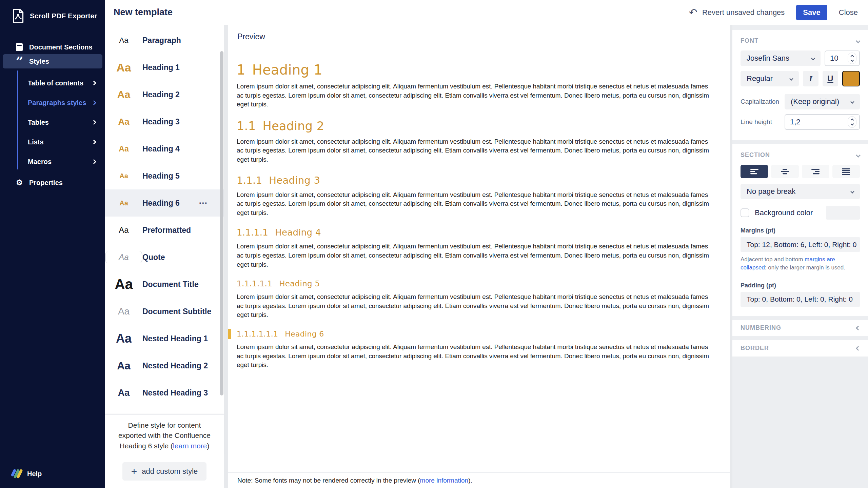 Image resolution: width=868 pixels, height=488 pixels. What do you see at coordinates (858, 155) in the screenshot?
I see `collapse-section-chevron-icon` at bounding box center [858, 155].